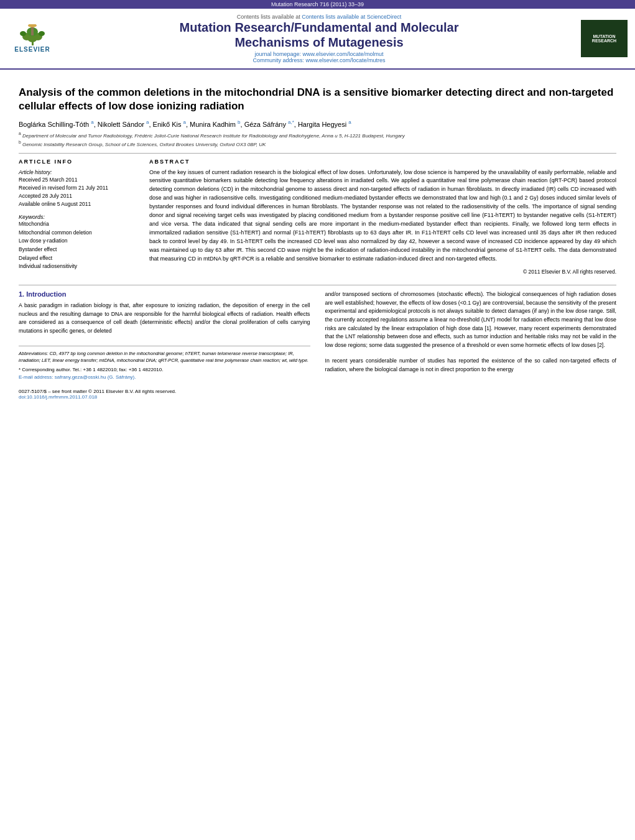 The image size is (635, 840). Describe the element at coordinates (319, 39) in the screenshot. I see `journal-center: Contents lists available at Contents lis…` at that location.